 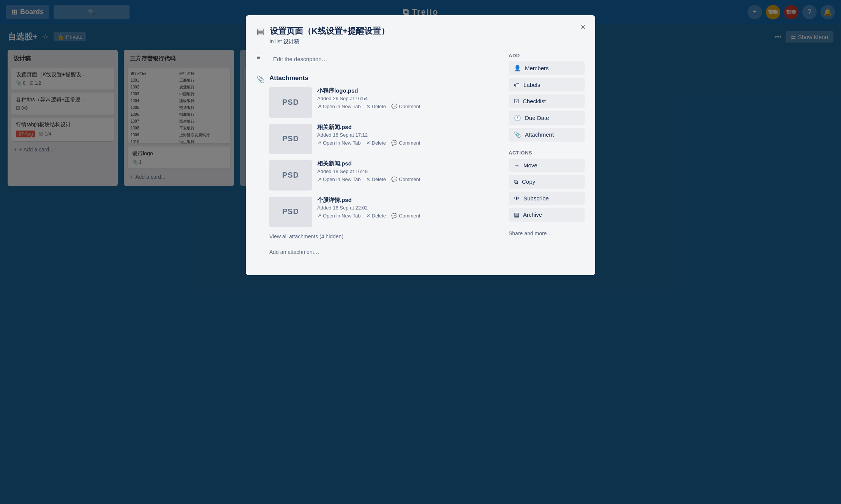 I want to click on archive-icon: ▤, so click(x=517, y=215).